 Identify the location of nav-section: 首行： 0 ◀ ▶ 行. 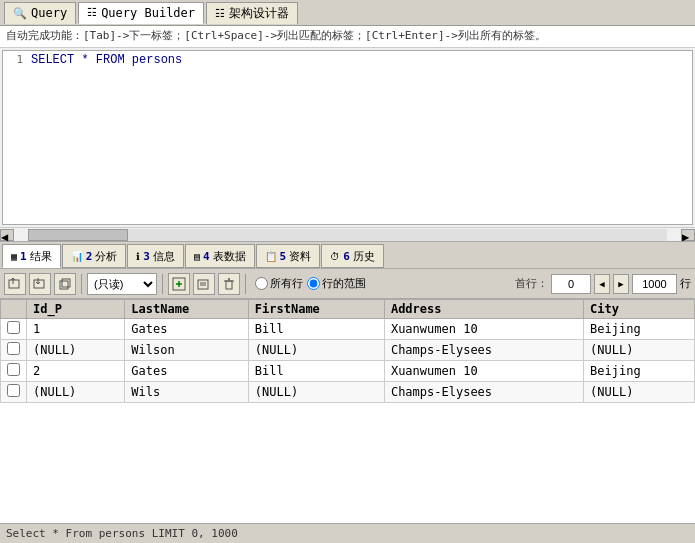
(603, 284).